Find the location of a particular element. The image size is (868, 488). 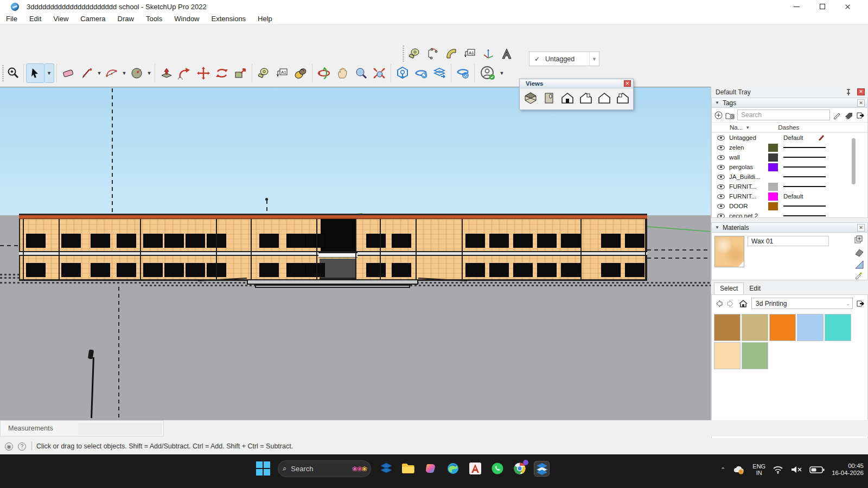

tag-name: DOOR is located at coordinates (749, 206).